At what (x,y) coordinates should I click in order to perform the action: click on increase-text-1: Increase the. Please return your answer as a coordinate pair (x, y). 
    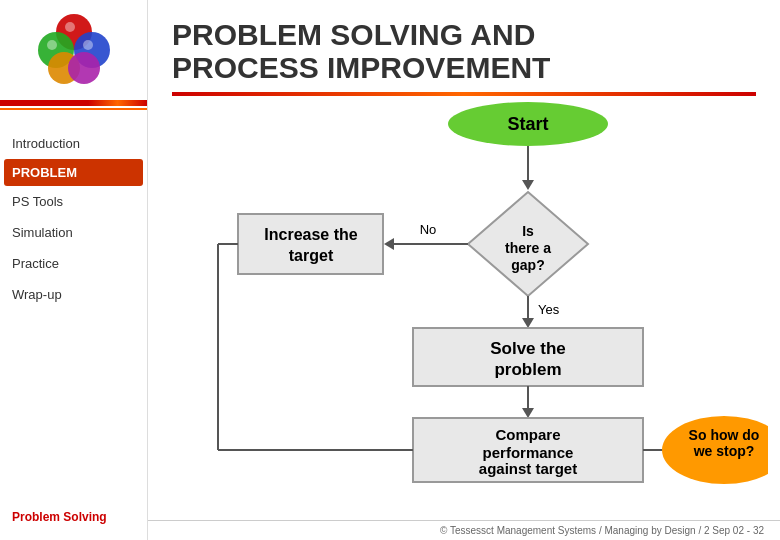
    Looking at the image, I should click on (310, 234).